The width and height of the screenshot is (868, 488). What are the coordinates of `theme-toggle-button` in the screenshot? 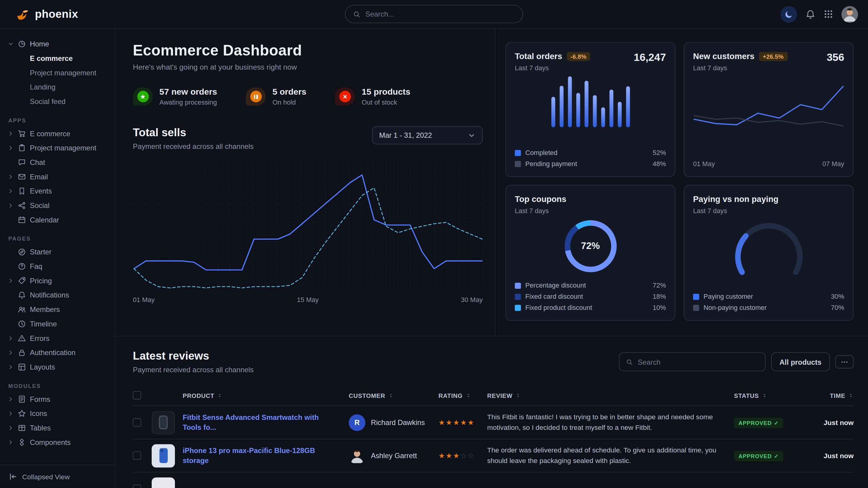 It's located at (789, 14).